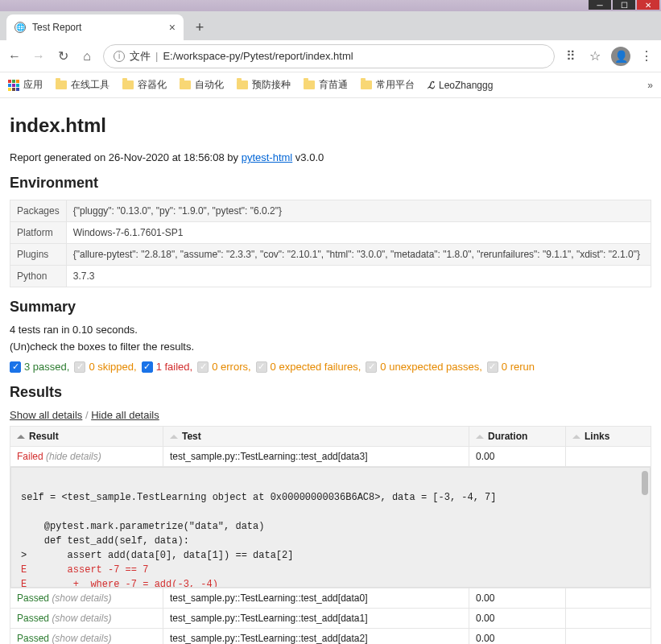 This screenshot has width=661, height=644. Describe the element at coordinates (330, 158) in the screenshot. I see `generated-line: Report generated on 26-Nov-2020 at 18:56…` at that location.